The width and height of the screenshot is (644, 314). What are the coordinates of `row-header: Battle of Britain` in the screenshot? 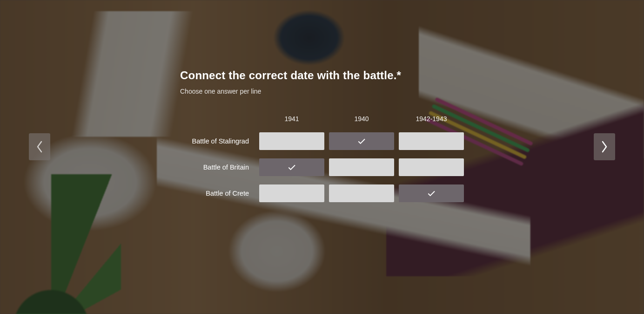 It's located at (217, 167).